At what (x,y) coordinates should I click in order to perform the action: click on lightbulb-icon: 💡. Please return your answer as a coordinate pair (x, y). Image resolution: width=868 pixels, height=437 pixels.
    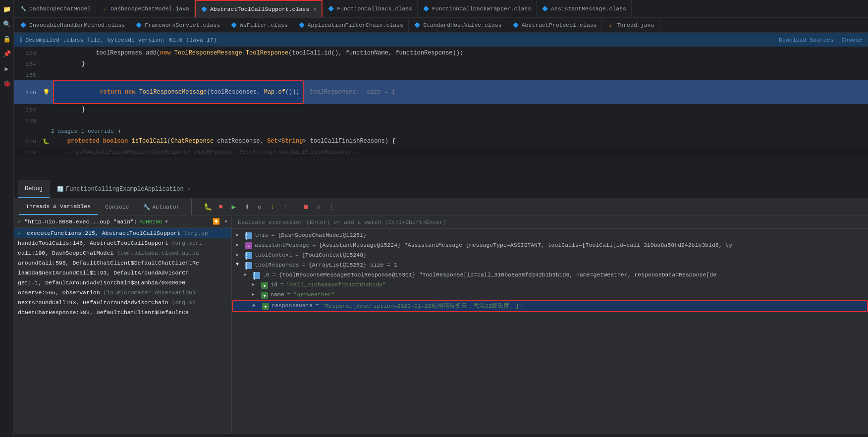
    Looking at the image, I should click on (47, 92).